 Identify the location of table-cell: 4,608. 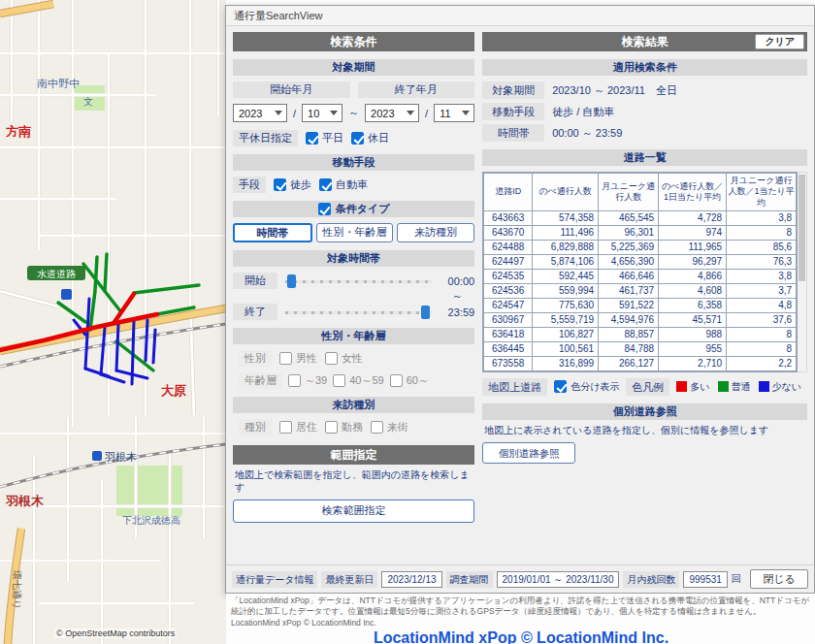
(693, 291).